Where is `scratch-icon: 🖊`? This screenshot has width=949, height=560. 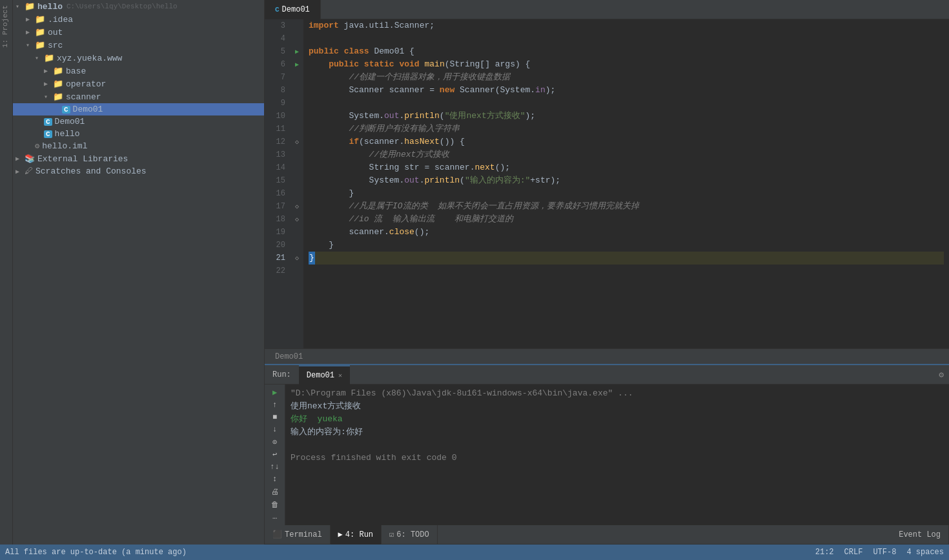 scratch-icon: 🖊 is located at coordinates (28, 172).